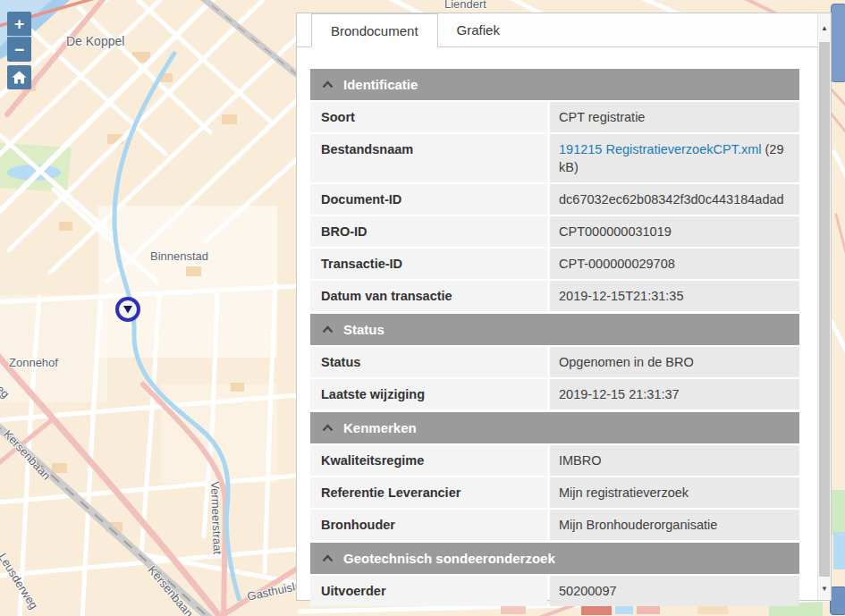 Image resolution: width=845 pixels, height=616 pixels. What do you see at coordinates (554, 329) in the screenshot?
I see `section-header: Status` at bounding box center [554, 329].